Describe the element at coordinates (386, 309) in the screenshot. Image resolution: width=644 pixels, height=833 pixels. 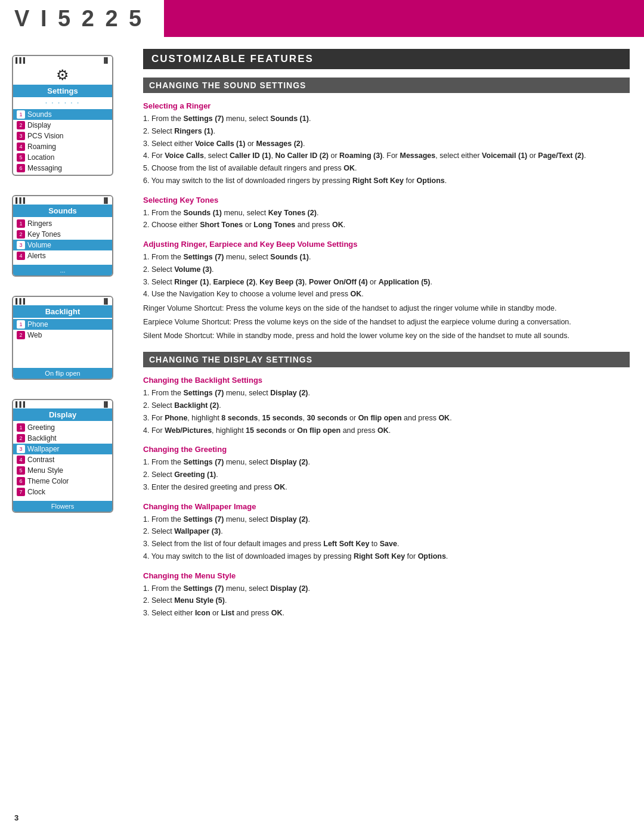
I see `ringer-shortcut-note: Ringer Volume Shortcut: Press the volume…` at that location.